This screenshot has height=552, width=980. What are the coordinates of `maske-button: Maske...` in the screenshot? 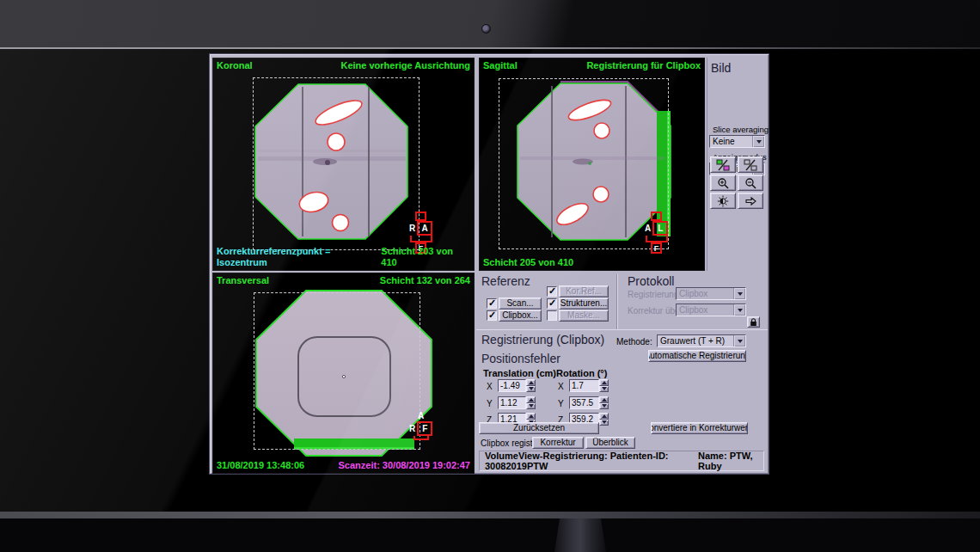 It's located at (584, 316).